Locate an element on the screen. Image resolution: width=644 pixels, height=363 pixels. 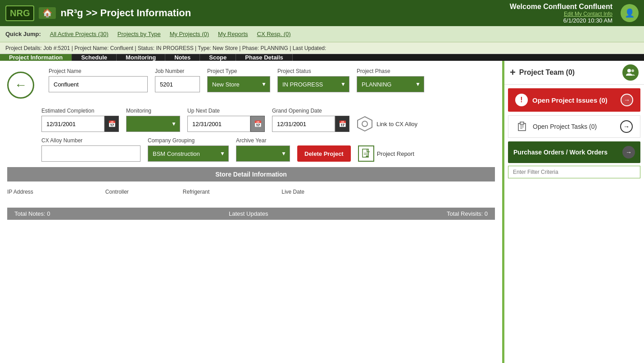
po-arrow-icon: → is located at coordinates (629, 152).